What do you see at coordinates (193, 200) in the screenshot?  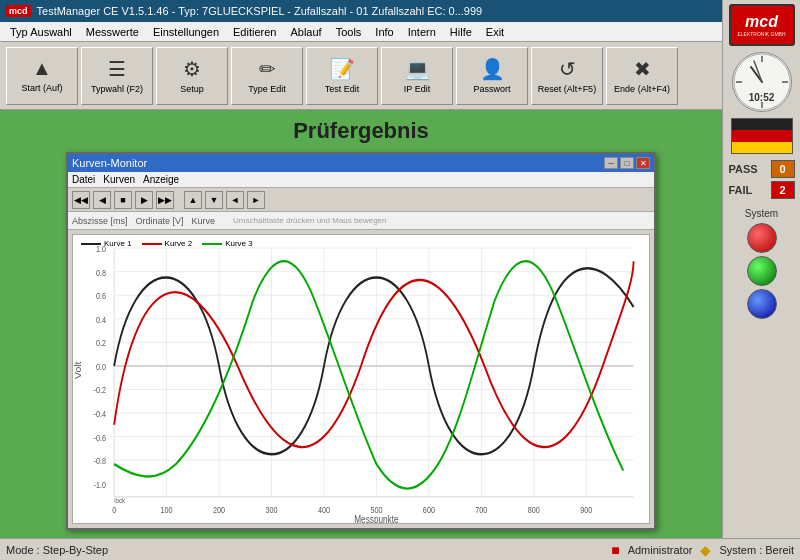 I see `km-tool-up: ▲` at bounding box center [193, 200].